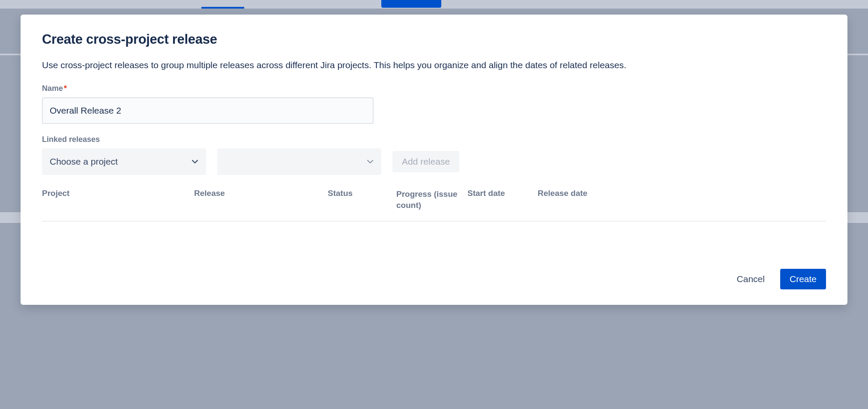 This screenshot has width=868, height=409. What do you see at coordinates (261, 200) in the screenshot?
I see `column-header-release: Release` at bounding box center [261, 200].